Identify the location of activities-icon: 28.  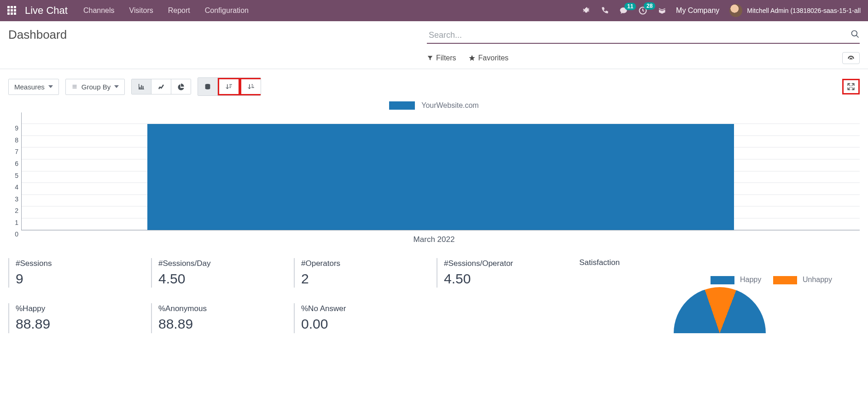
(643, 11).